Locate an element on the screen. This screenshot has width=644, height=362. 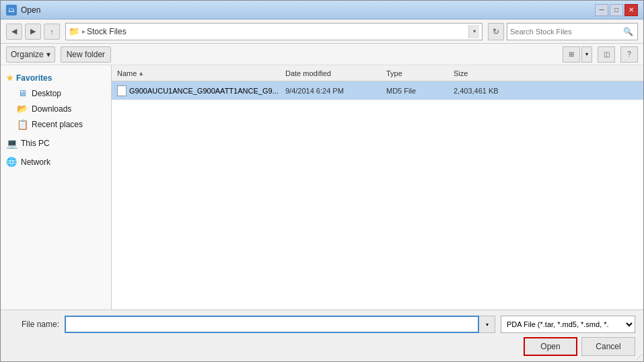
sidebar-item-network: 🌐 Network is located at coordinates (56, 161).